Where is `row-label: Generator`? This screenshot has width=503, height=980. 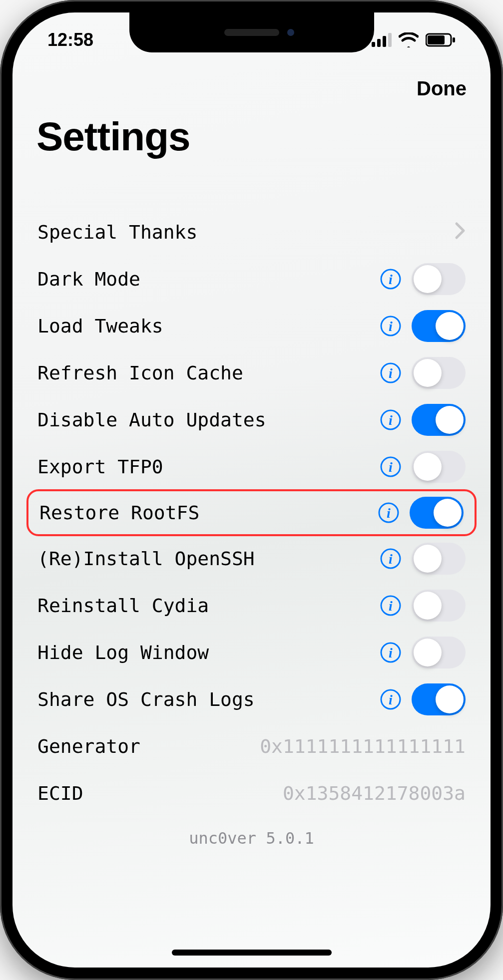
row-label: Generator is located at coordinates (89, 746).